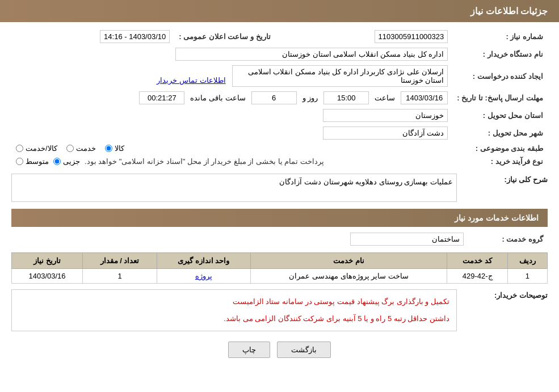 The height and width of the screenshot is (392, 559). Describe the element at coordinates (279, 36) in the screenshot. I see `shomare-niaz-row: شماره نیاز : 1103005911000323 تاریخ و سا…` at that location.